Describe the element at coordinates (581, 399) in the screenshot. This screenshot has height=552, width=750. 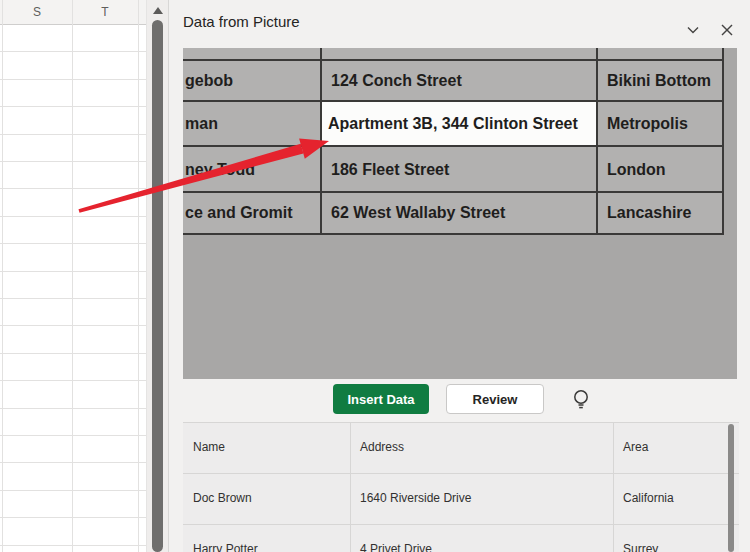
I see `lightbulb-icon` at that location.